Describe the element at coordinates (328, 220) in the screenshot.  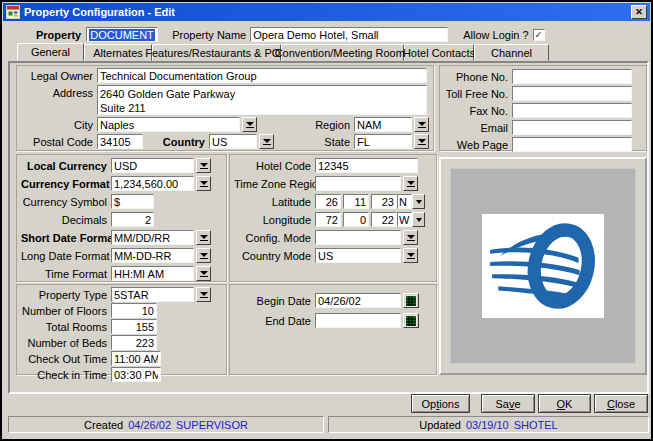
I see `longitude-deg-input` at that location.